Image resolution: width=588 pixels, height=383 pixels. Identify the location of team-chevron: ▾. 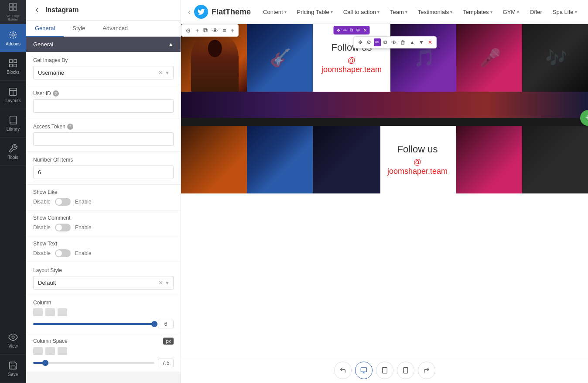
(407, 12).